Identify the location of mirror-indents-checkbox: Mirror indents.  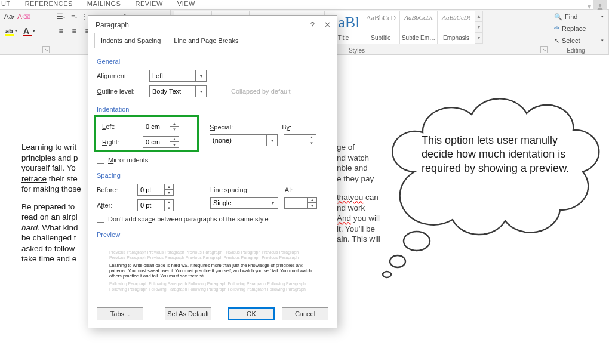
(213, 160).